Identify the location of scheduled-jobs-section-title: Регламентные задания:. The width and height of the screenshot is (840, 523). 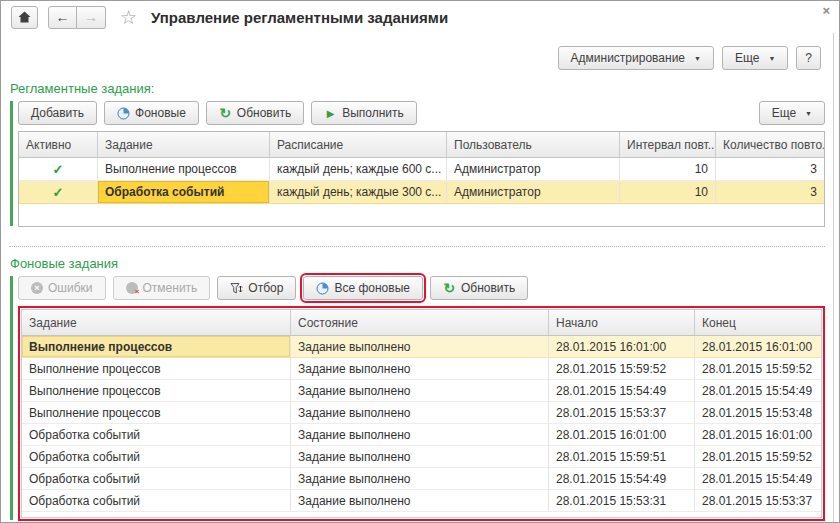
(418, 88).